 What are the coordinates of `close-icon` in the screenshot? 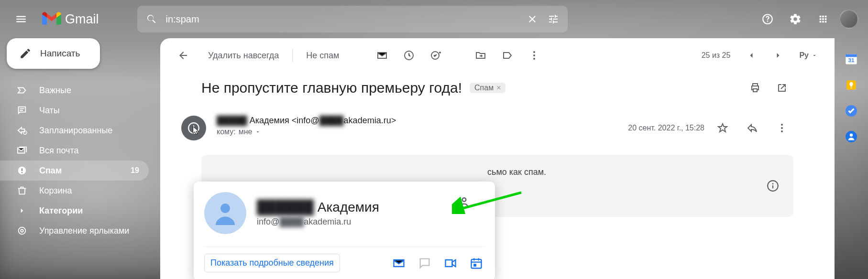 It's located at (532, 19).